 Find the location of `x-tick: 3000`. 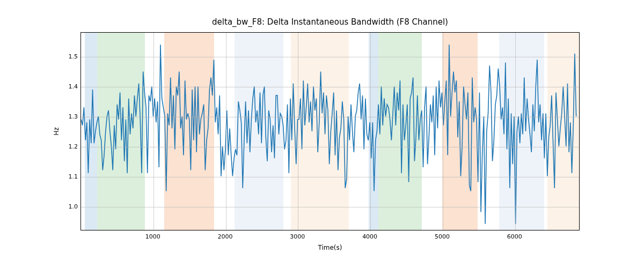

x-tick: 3000 is located at coordinates (297, 237).